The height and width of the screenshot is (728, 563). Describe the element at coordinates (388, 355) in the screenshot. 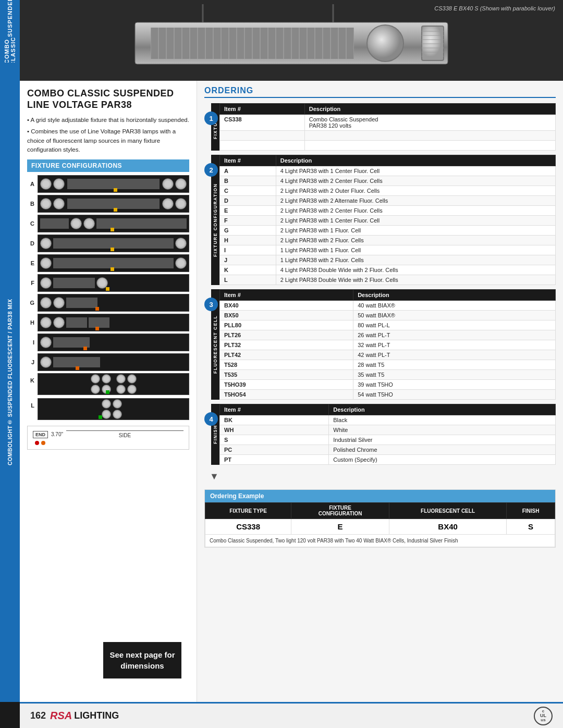

I see `table-row: PLT4242 watt PL-T` at that location.